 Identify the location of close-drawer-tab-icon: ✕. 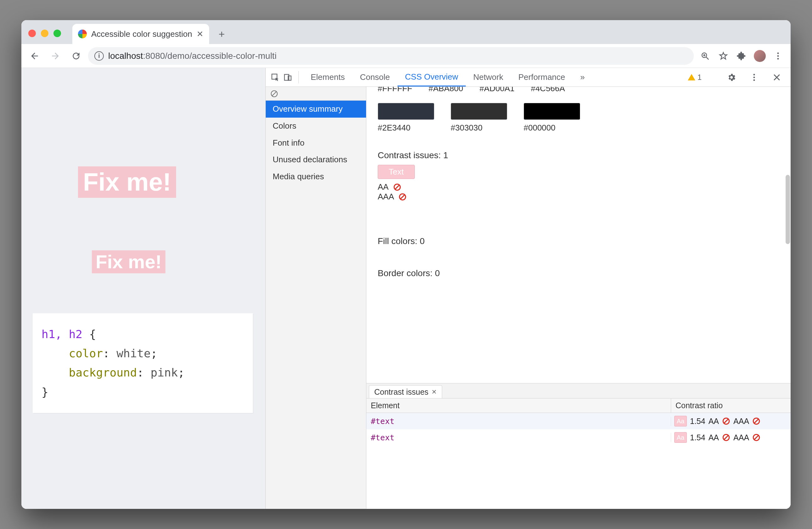
(434, 392).